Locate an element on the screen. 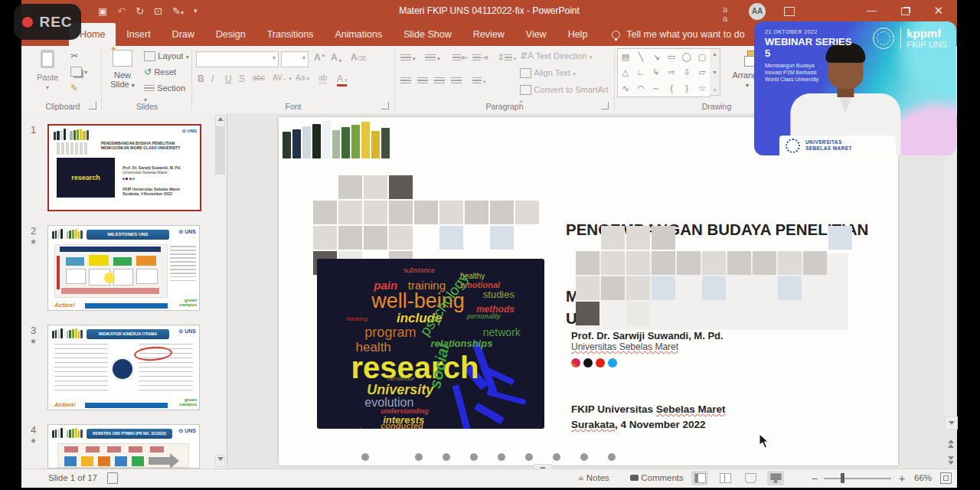 This screenshot has height=490, width=980. shape-right-brace-icon: } is located at coordinates (687, 89).